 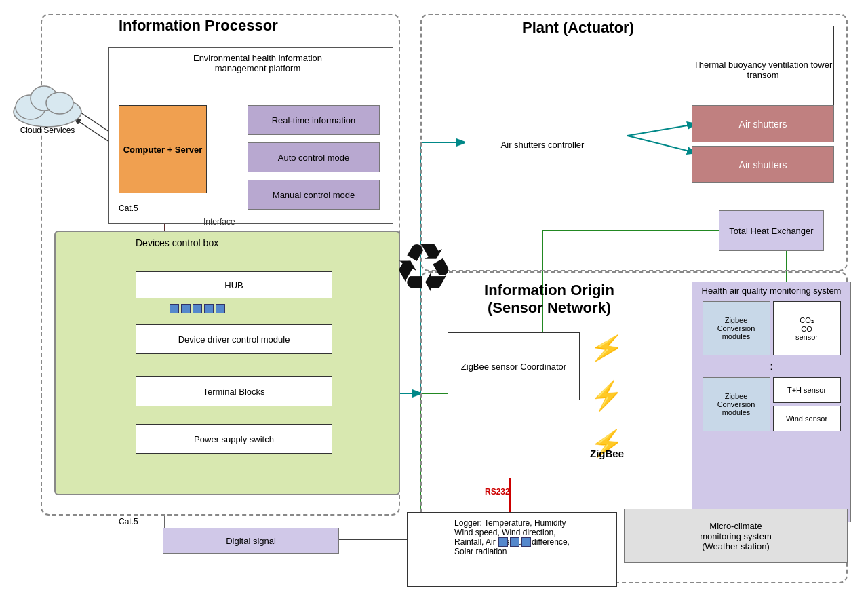 What do you see at coordinates (512, 549) in the screenshot?
I see `logger-box: Logger: Temperature, Humidity Wind speed…` at bounding box center [512, 549].